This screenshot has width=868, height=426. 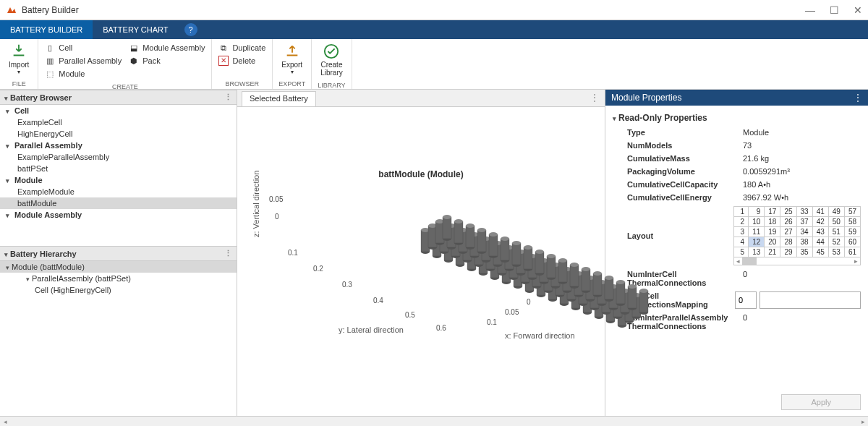 I want to click on readonly-section-header: Read-Only Properties, so click(x=736, y=118).